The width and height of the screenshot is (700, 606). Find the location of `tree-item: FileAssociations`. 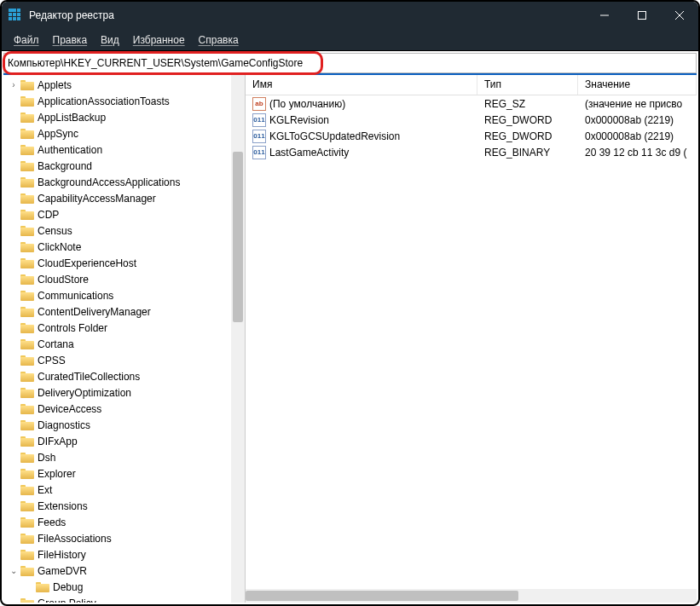

tree-item: FileAssociations is located at coordinates (124, 539).